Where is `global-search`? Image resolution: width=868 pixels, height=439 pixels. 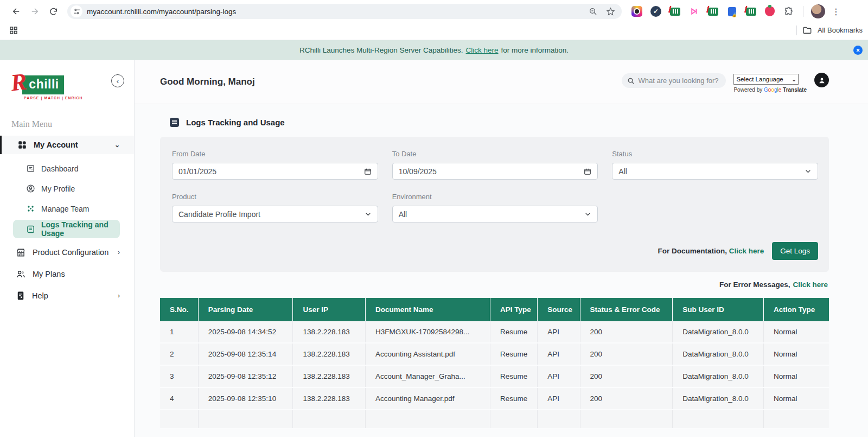
global-search is located at coordinates (674, 80).